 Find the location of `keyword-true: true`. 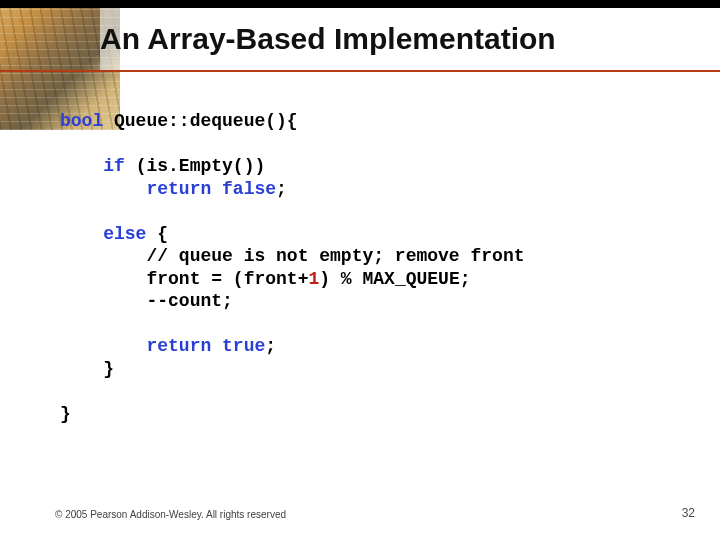

keyword-true: true is located at coordinates (238, 346).